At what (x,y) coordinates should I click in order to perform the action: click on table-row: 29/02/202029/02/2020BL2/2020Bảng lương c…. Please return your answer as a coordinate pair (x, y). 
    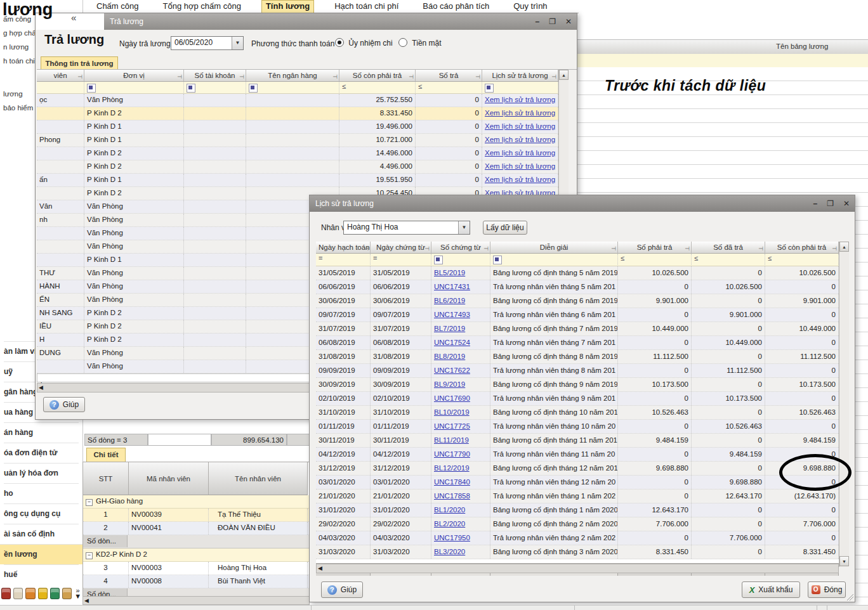
    Looking at the image, I should click on (577, 524).